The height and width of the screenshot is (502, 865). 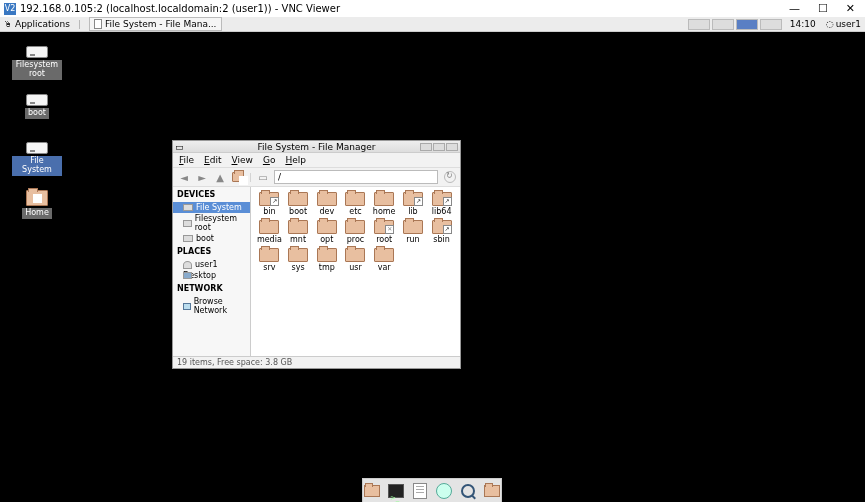 What do you see at coordinates (412, 240) in the screenshot?
I see `folder-label: run` at bounding box center [412, 240].